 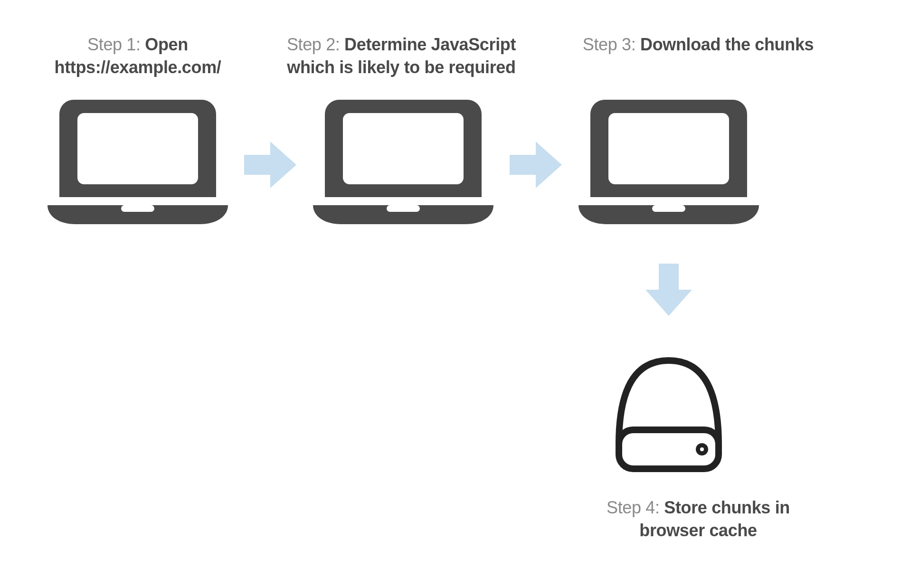 What do you see at coordinates (698, 519) in the screenshot?
I see `step-4-label: Step 4: Store chunks in browser cache` at bounding box center [698, 519].